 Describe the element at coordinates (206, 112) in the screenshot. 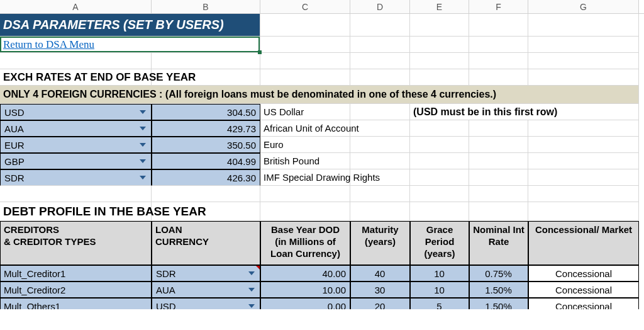

I see `exchange-rate-input: 304.50` at that location.